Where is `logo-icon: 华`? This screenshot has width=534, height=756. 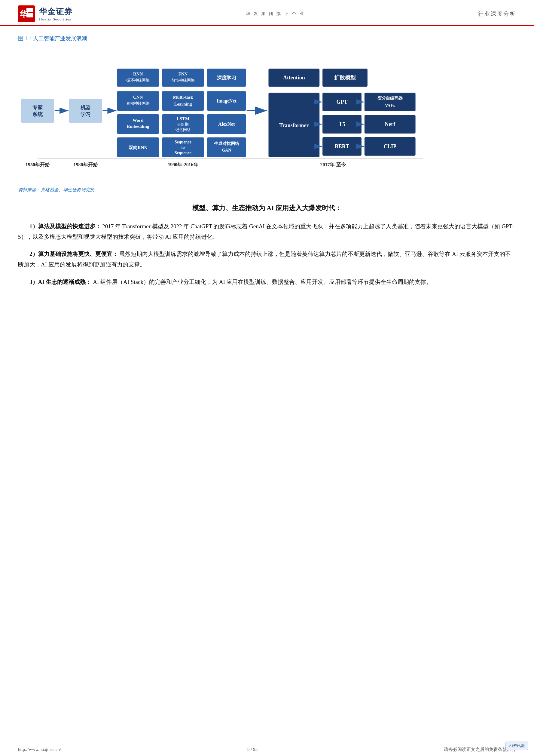
logo-icon: 华 is located at coordinates (26, 14).